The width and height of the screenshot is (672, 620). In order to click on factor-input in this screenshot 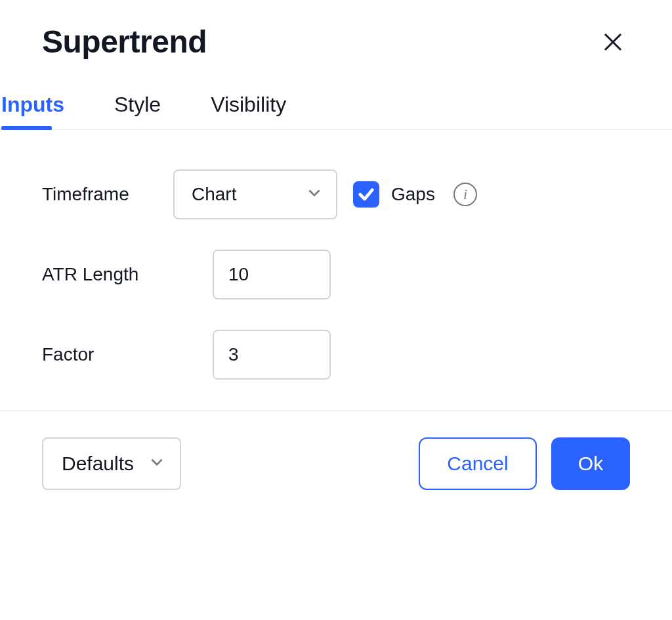, I will do `click(272, 355)`.